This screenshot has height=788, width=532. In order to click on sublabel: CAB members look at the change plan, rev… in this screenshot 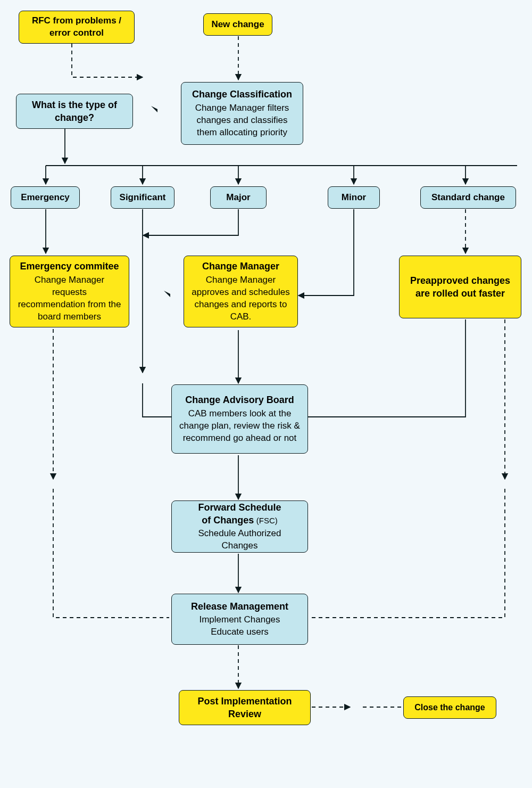, I will do `click(239, 426)`.